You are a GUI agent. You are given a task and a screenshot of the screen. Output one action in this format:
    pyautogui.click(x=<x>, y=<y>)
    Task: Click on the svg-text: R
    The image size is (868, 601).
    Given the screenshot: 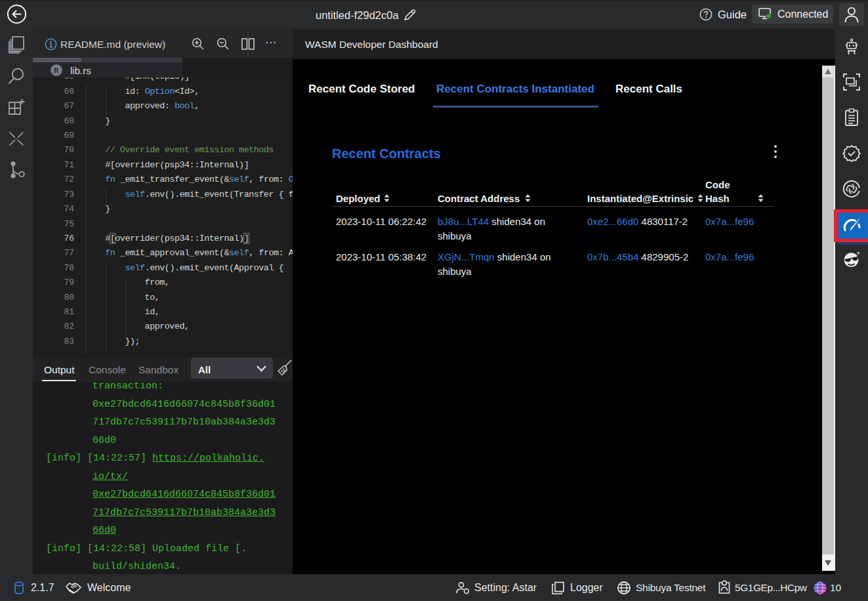 What is the action you would take?
    pyautogui.click(x=56, y=70)
    